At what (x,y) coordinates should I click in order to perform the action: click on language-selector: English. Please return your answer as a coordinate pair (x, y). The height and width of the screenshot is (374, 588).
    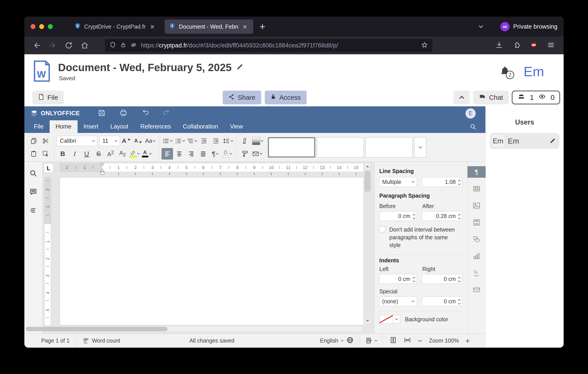
    Looking at the image, I should click on (337, 341).